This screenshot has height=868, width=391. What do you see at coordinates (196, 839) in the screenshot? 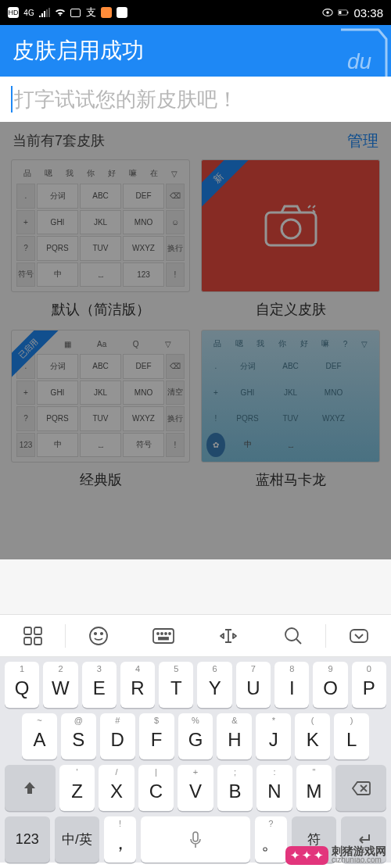
I see `space-key` at bounding box center [196, 839].